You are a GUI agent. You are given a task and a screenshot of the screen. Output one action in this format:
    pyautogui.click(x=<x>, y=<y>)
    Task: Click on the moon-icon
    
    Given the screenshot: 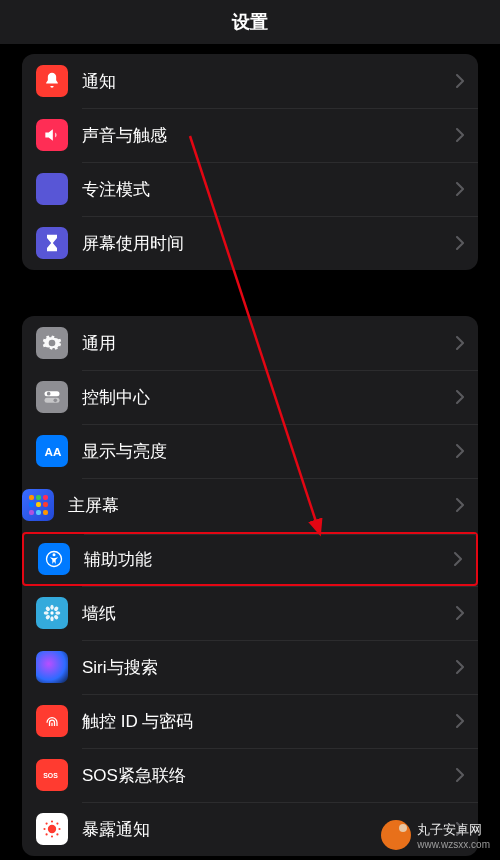 What is the action you would take?
    pyautogui.click(x=52, y=189)
    